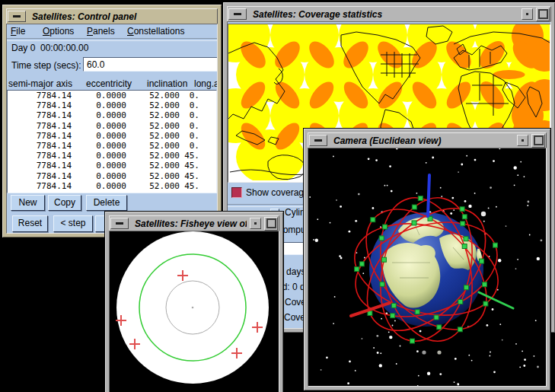  What do you see at coordinates (194, 312) in the screenshot?
I see `fisheye-sky-view` at bounding box center [194, 312].